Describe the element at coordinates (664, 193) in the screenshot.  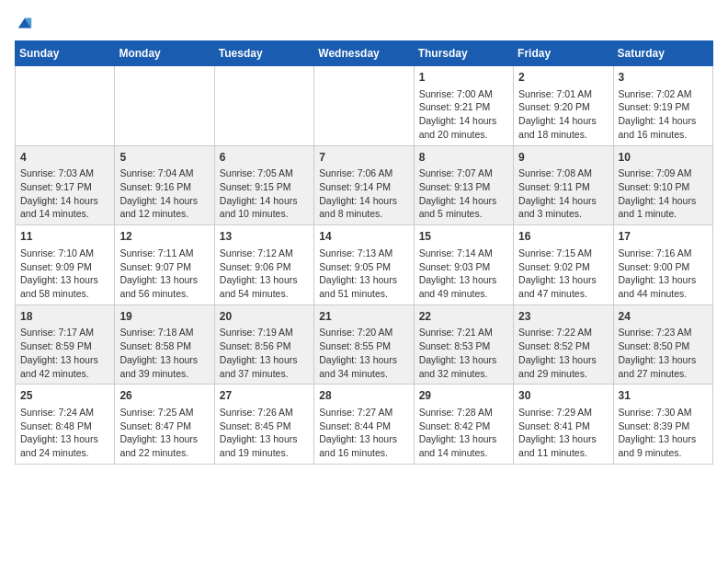
I see `day-info: Sunrise: 7:09 AM Sunset: 9:10 PM Dayligh…` at that location.